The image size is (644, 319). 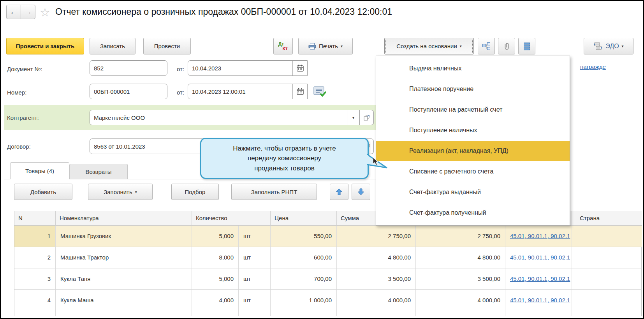 I want to click on fill-rnpt-label: Заполнить РНПТ, so click(x=274, y=192).